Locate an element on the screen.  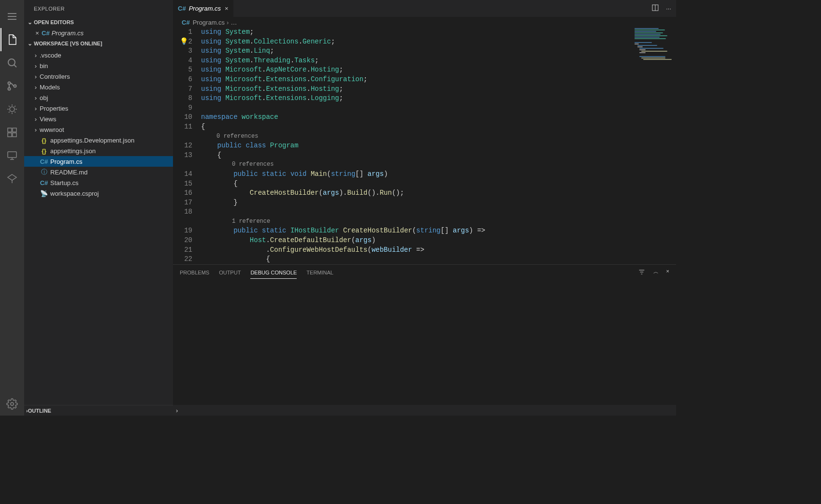
tab-bar: C# Program.cs × ··· is located at coordinates (424, 9).